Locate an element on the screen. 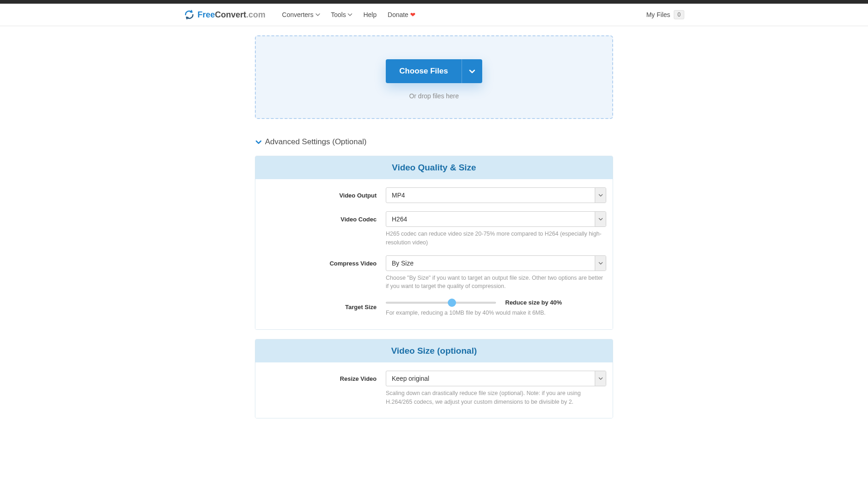 The height and width of the screenshot is (480, 868). video-codec-label: Video Codec is located at coordinates (358, 220).